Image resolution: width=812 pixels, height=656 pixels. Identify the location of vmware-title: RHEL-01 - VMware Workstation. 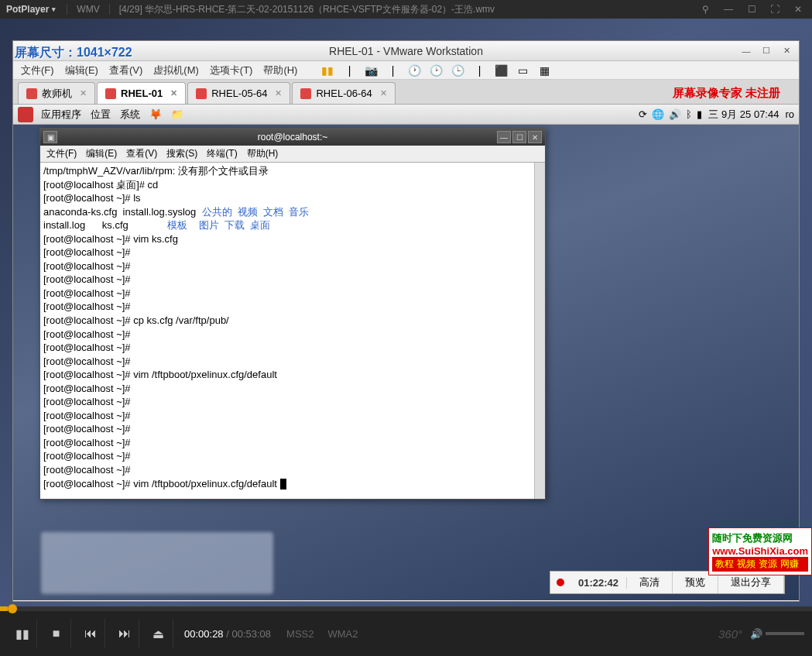
(406, 51).